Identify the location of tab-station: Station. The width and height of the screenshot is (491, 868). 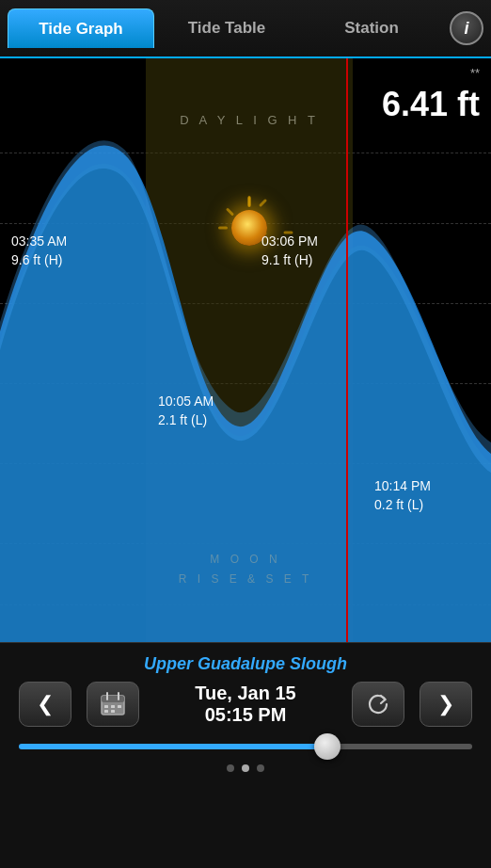
(372, 28).